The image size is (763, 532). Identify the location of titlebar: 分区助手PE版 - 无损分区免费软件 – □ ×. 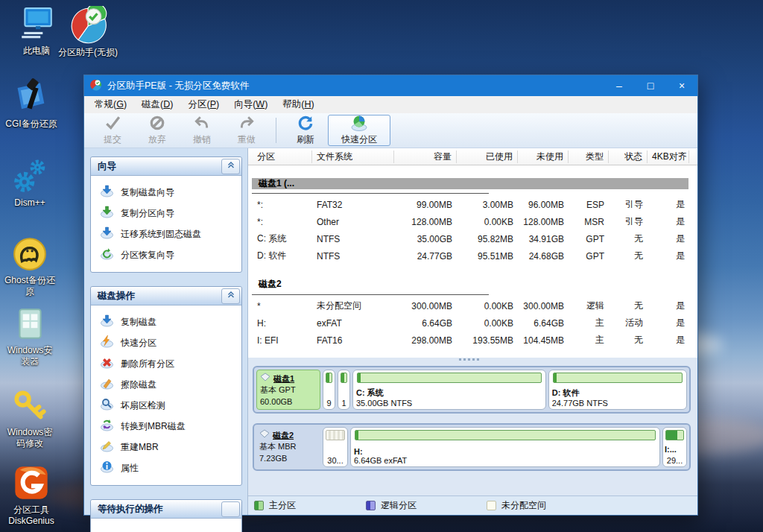
(390, 86).